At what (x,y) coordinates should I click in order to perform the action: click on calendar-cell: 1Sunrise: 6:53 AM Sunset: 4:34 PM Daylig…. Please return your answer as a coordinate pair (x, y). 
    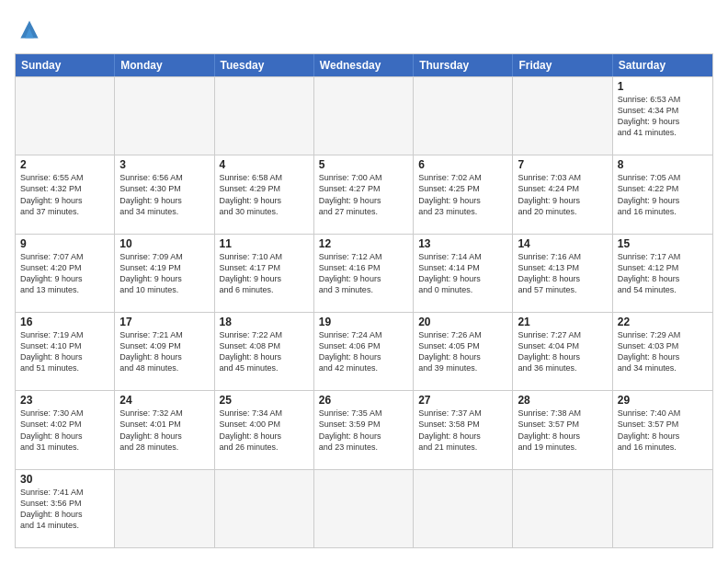
    Looking at the image, I should click on (663, 116).